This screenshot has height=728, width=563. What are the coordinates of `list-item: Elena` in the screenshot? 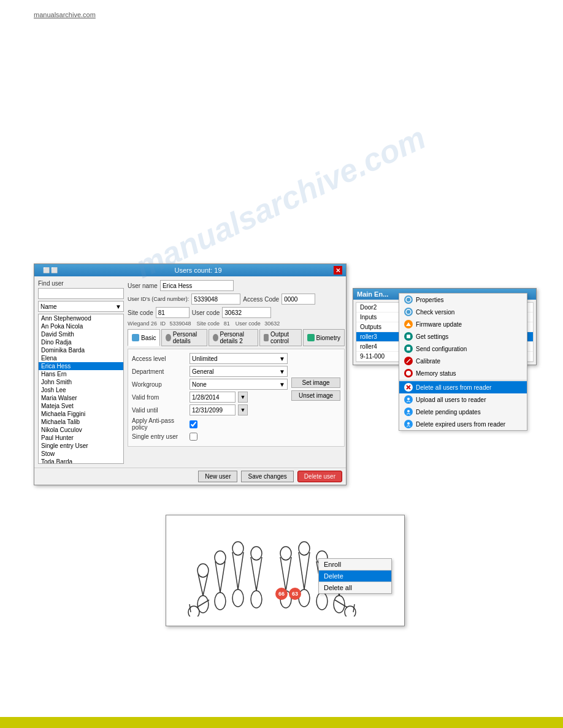 It's located at (81, 358).